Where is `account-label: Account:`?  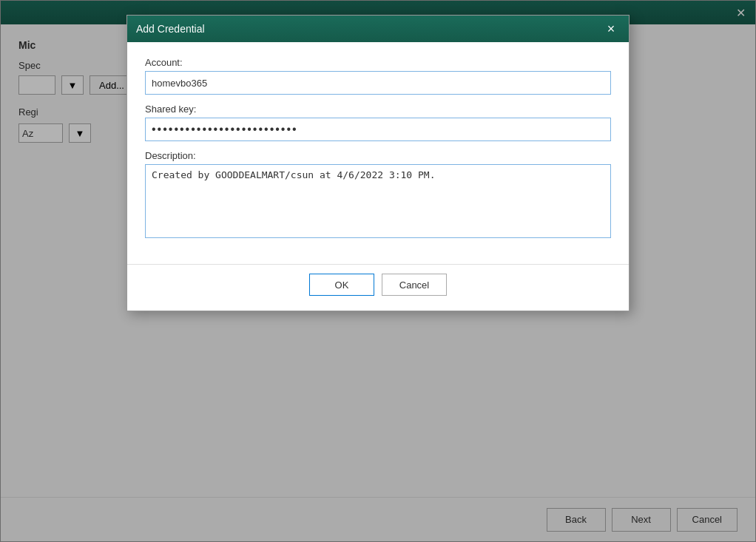 account-label: Account: is located at coordinates (378, 62).